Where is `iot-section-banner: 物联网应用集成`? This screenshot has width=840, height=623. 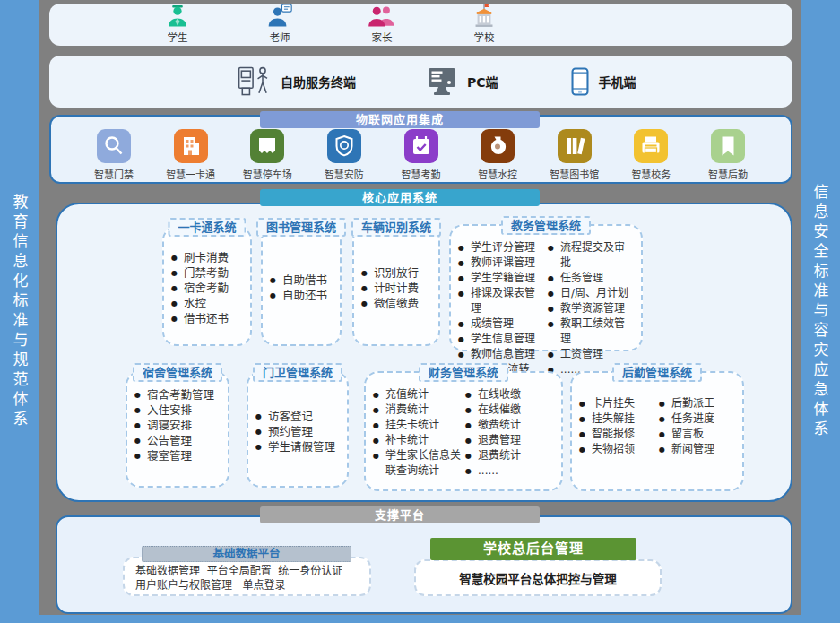
iot-section-banner: 物联网应用集成 is located at coordinates (400, 120).